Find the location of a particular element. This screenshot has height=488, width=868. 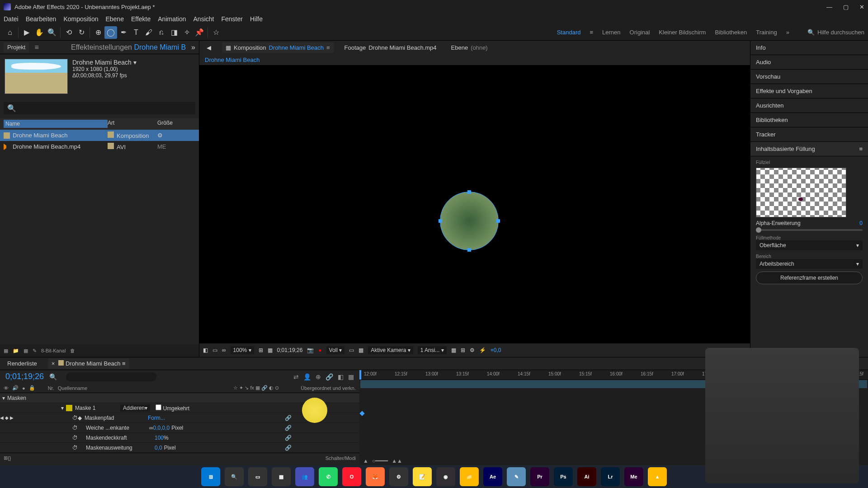

workspace-kleiner: Kleiner Bildschirm is located at coordinates (682, 33).